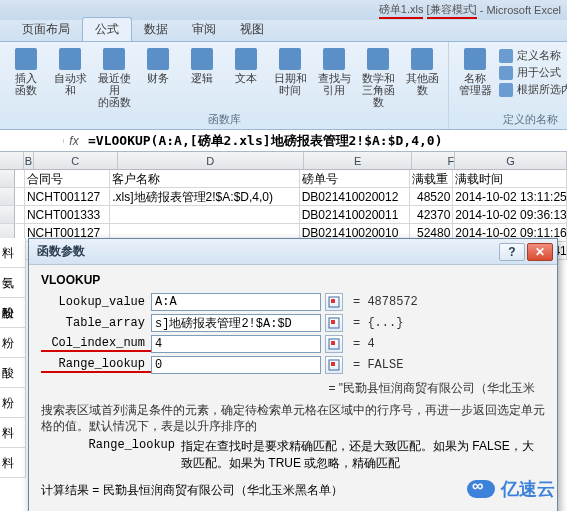 Image resolution: width=567 pixels, height=511 pixels. What do you see at coordinates (13, 283) in the screenshot?
I see `cell-fragment: 氨酸` at bounding box center [13, 283].